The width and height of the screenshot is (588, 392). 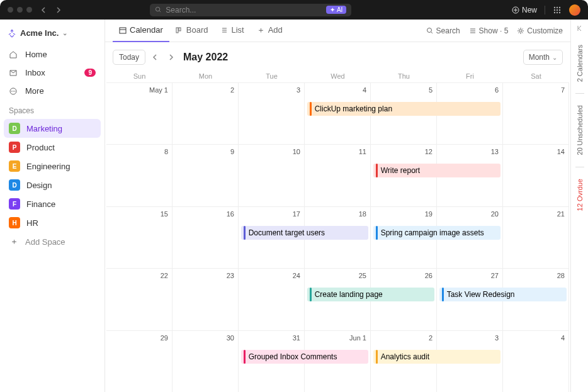 What do you see at coordinates (52, 128) in the screenshot?
I see `space-item-marketing: DMarketing` at bounding box center [52, 128].